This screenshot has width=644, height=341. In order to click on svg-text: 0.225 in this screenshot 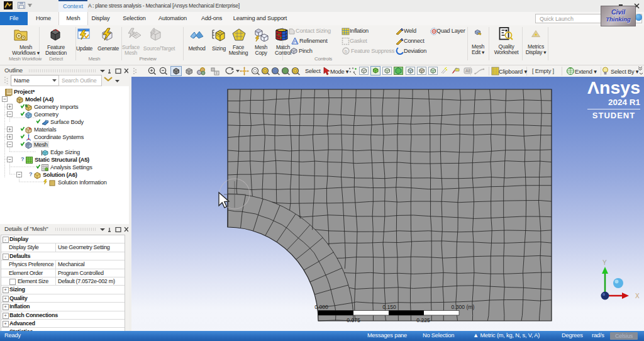, I will do `click(423, 320)`.